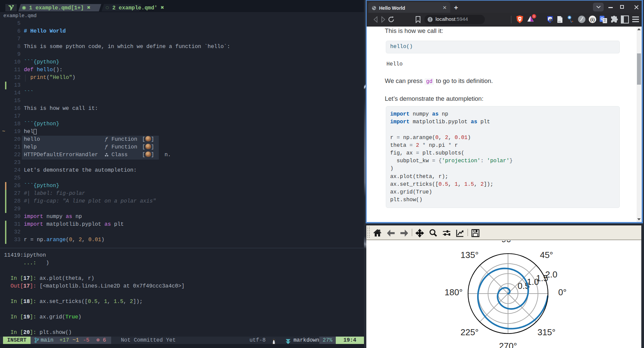  Describe the element at coordinates (508, 243) in the screenshot. I see `svg-text: 90°` at that location.